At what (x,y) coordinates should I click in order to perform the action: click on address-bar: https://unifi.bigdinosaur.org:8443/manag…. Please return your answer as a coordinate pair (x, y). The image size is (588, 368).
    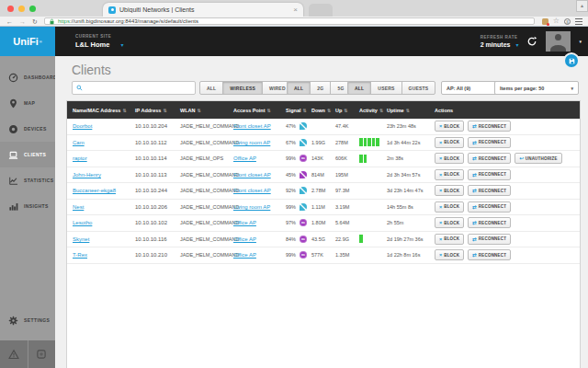
    Looking at the image, I should click on (289, 21).